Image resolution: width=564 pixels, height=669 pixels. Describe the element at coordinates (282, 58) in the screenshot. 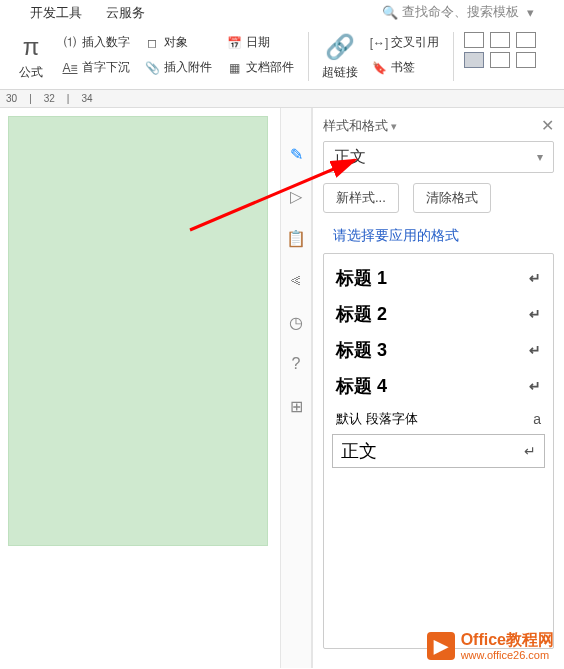

I see `ribbon: π 公式 ⑴插入数字 A≡首字下沉 ◻对象 📎插入附件 📅日期 ▦文档部件 🔗 …` at that location.